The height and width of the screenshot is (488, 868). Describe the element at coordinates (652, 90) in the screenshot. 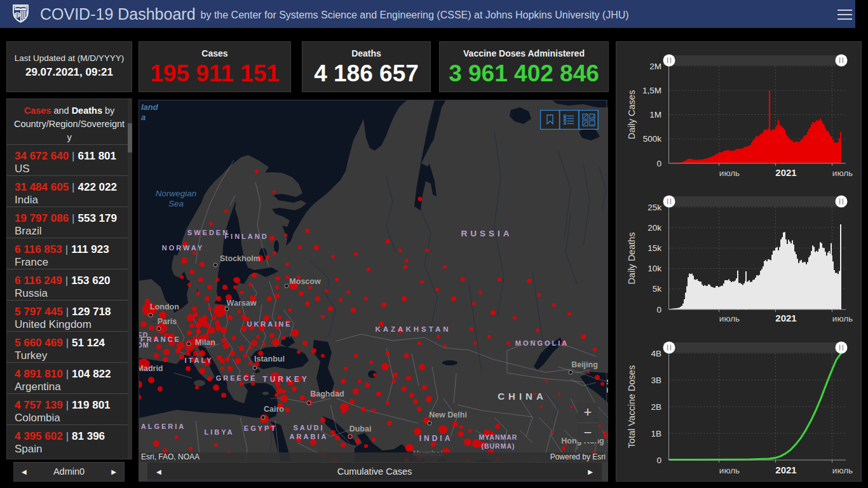

I see `svg-text: 1,5M` at that location.